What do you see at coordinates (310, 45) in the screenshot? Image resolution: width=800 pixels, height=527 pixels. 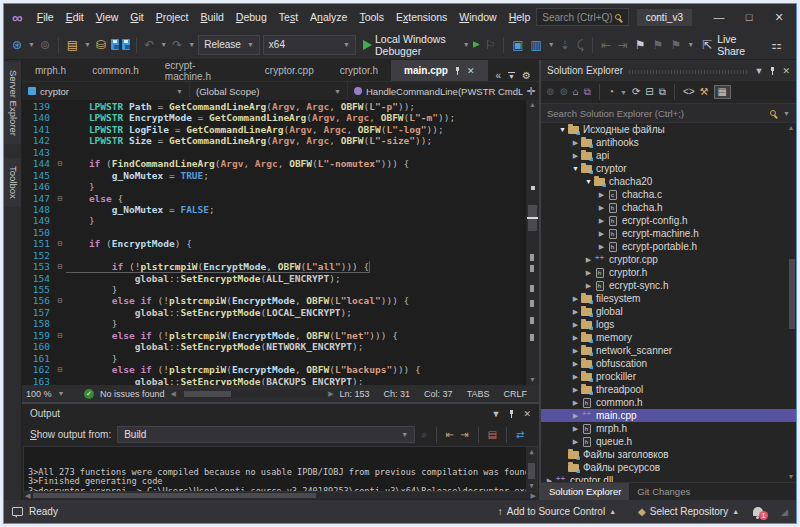 I see `solution-platform-select: x64 ▼` at bounding box center [310, 45].